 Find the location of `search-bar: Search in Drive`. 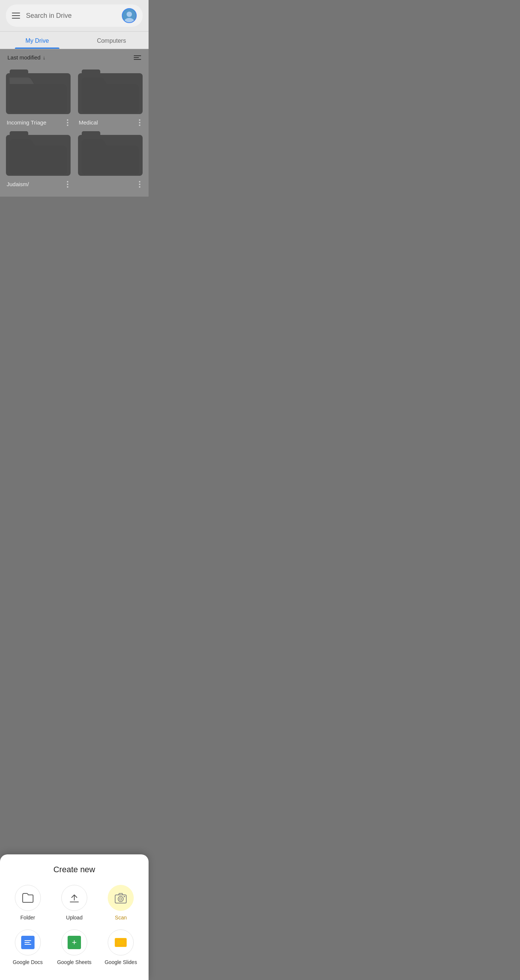

search-bar: Search in Drive is located at coordinates (75, 16).